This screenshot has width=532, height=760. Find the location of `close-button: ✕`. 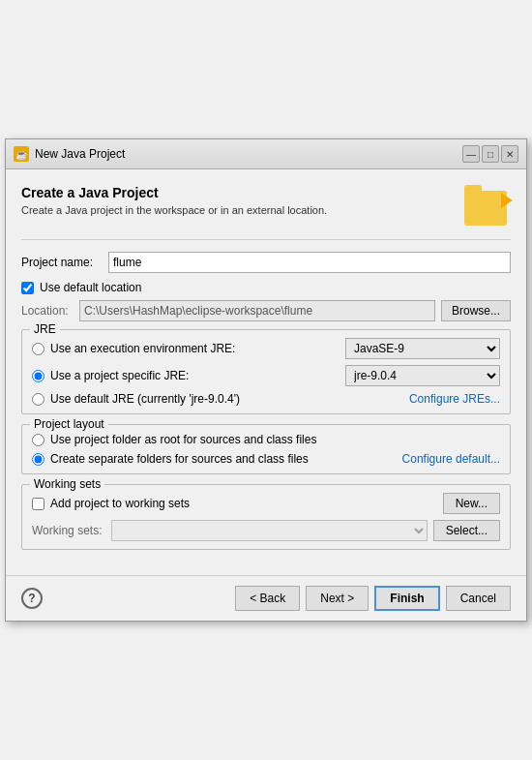

close-button: ✕ is located at coordinates (510, 154).